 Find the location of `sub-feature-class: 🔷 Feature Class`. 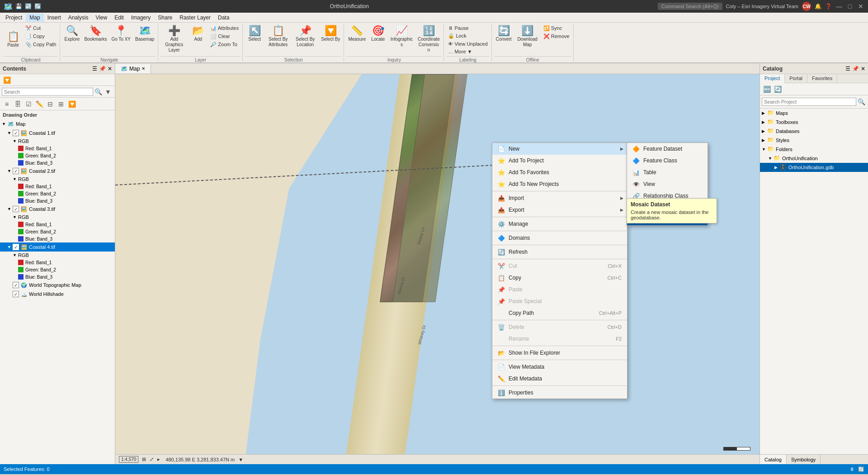

sub-feature-class: 🔷 Feature Class is located at coordinates (667, 161).